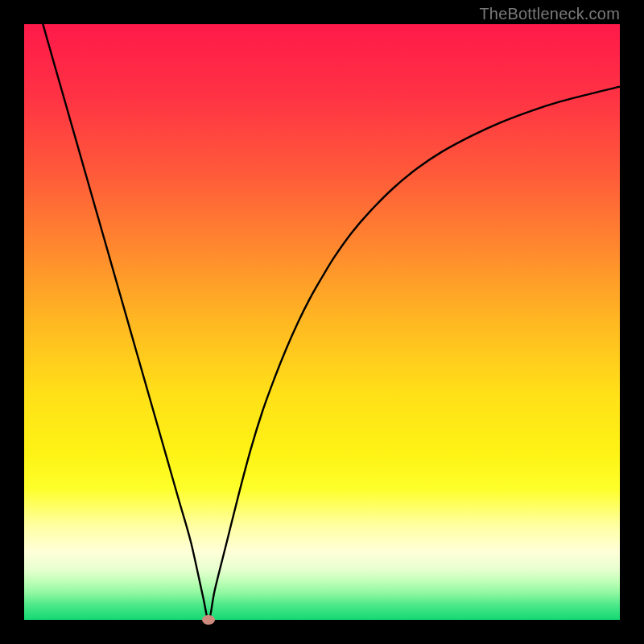 This screenshot has width=644, height=644. Describe the element at coordinates (549, 14) in the screenshot. I see `attribution-text: TheBottleneck.com` at that location.